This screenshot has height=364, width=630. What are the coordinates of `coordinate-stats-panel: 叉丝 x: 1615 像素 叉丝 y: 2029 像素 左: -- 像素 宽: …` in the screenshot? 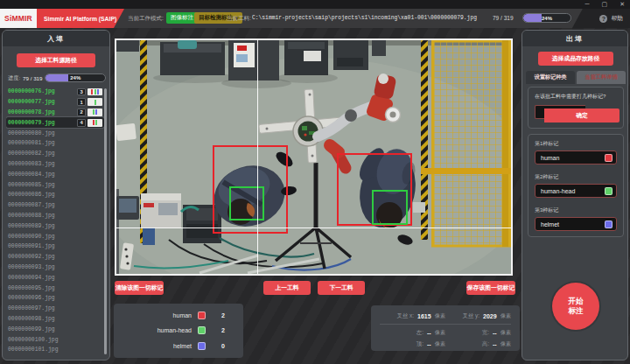 It's located at (445, 328).